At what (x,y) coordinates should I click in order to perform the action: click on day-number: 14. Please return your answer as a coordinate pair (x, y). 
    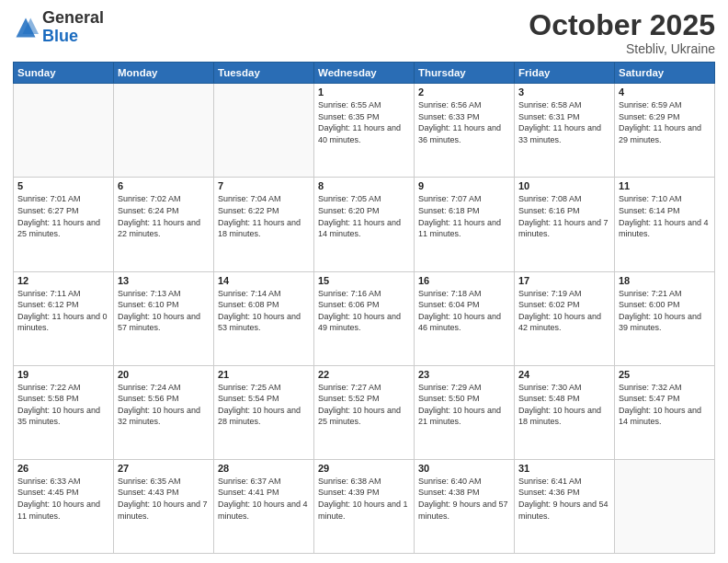
    Looking at the image, I should click on (264, 281).